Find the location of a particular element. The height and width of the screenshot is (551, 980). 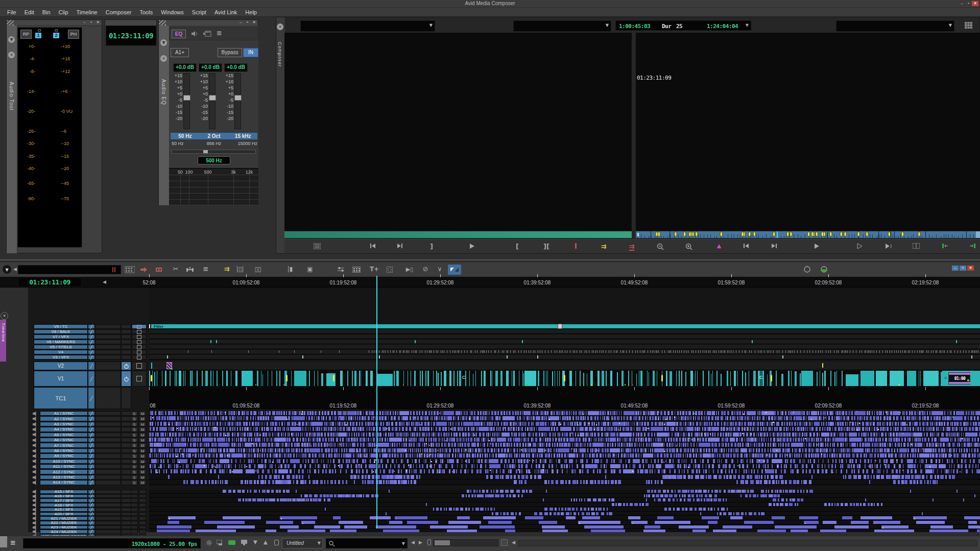

trim-mode-icon is located at coordinates (455, 270).